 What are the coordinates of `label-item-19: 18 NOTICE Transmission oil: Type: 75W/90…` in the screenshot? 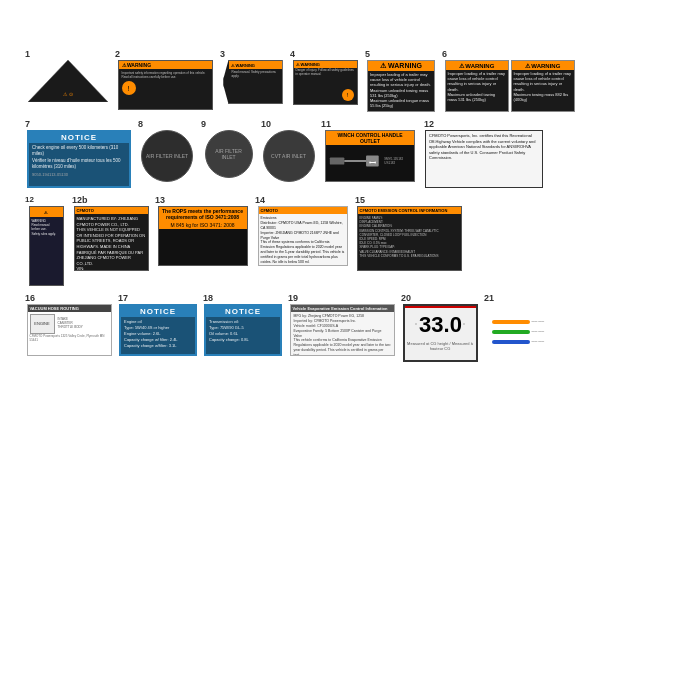 It's located at (243, 325).